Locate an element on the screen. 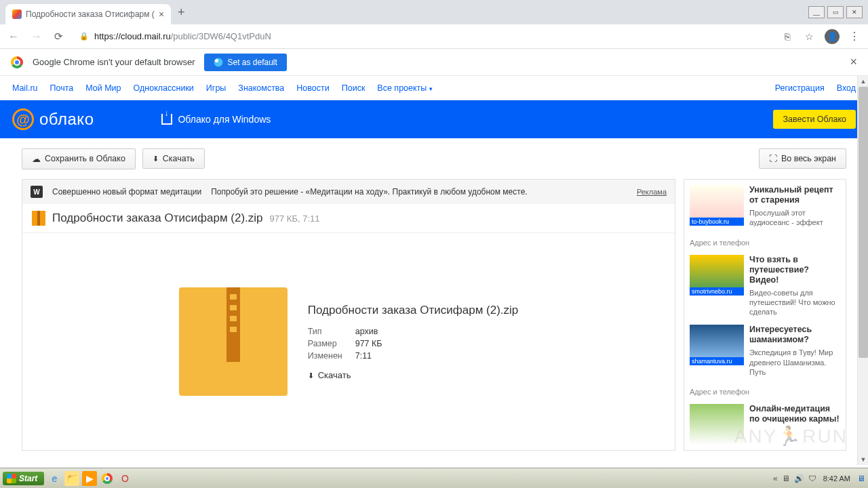  nav-novosti: Новости is located at coordinates (313, 88).